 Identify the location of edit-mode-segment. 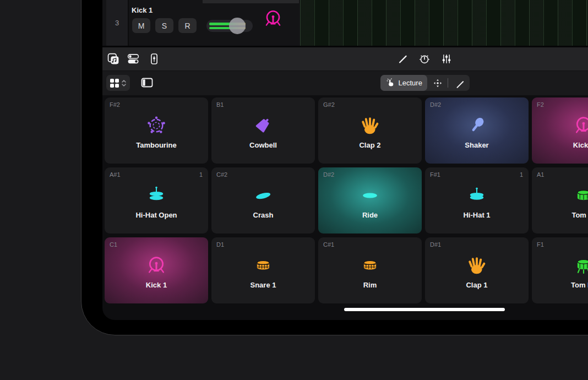
(459, 83).